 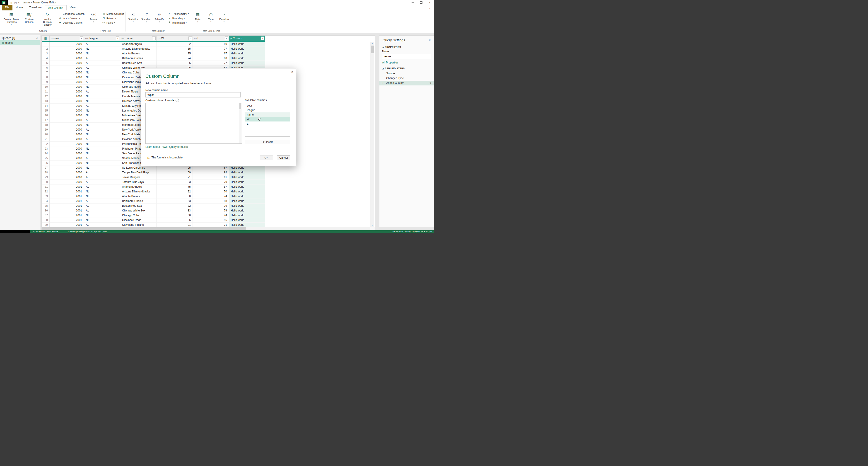 What do you see at coordinates (178, 23) in the screenshot?
I see `information-button: ℹInformation▾` at bounding box center [178, 23].